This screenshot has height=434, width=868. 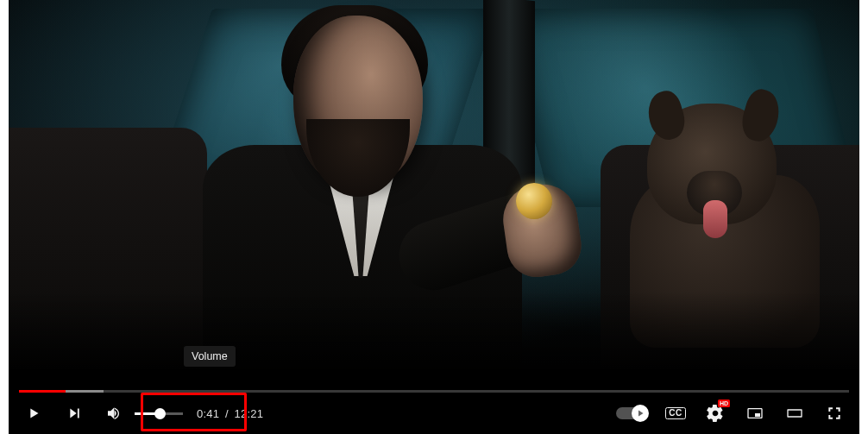 I want to click on autoplay-toggle, so click(x=632, y=413).